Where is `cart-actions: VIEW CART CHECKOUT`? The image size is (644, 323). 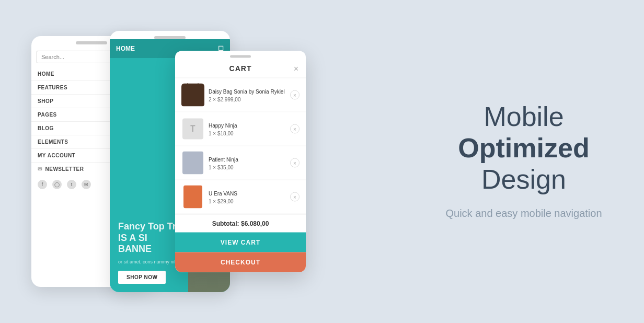 cart-actions: VIEW CART CHECKOUT is located at coordinates (240, 252).